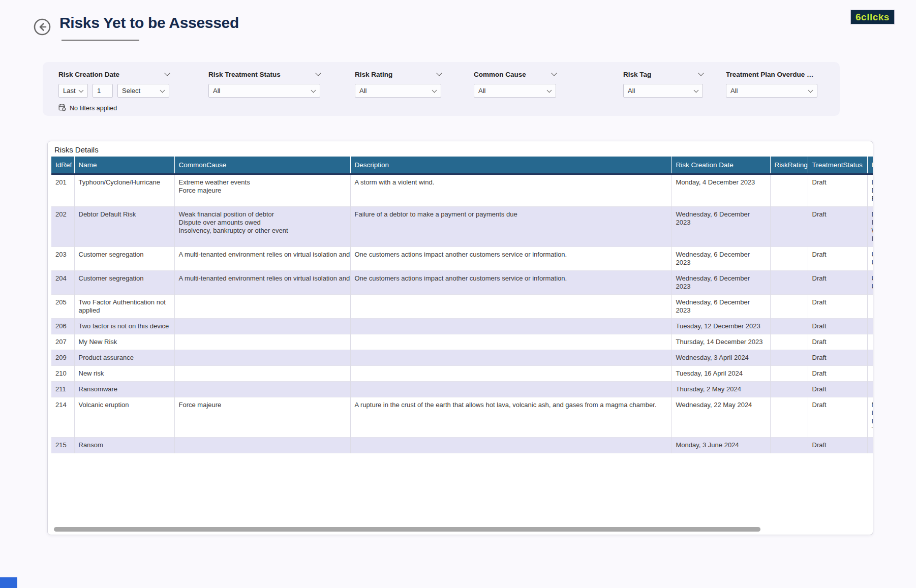  What do you see at coordinates (63, 358) in the screenshot?
I see `cell-idref: 209` at bounding box center [63, 358].